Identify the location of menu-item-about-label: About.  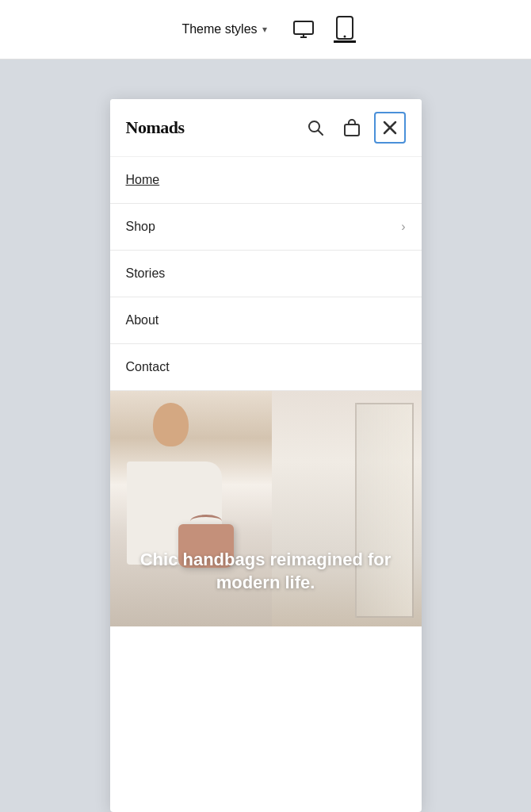
(143, 320).